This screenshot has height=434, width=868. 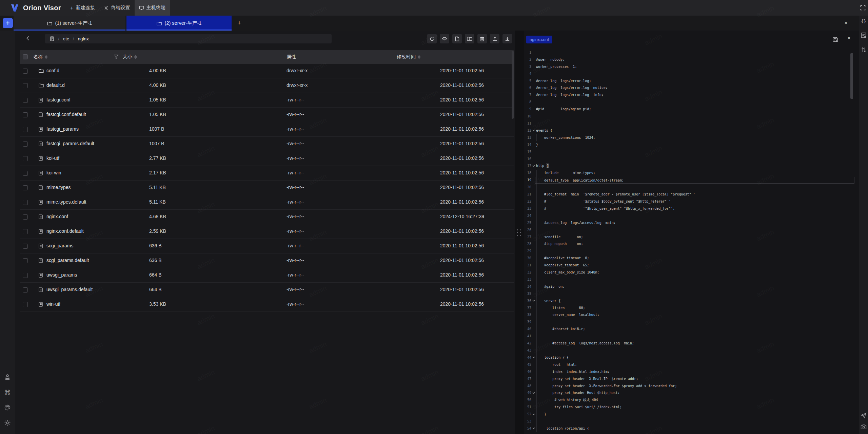 I want to click on editor-line: 53, so click(x=692, y=421).